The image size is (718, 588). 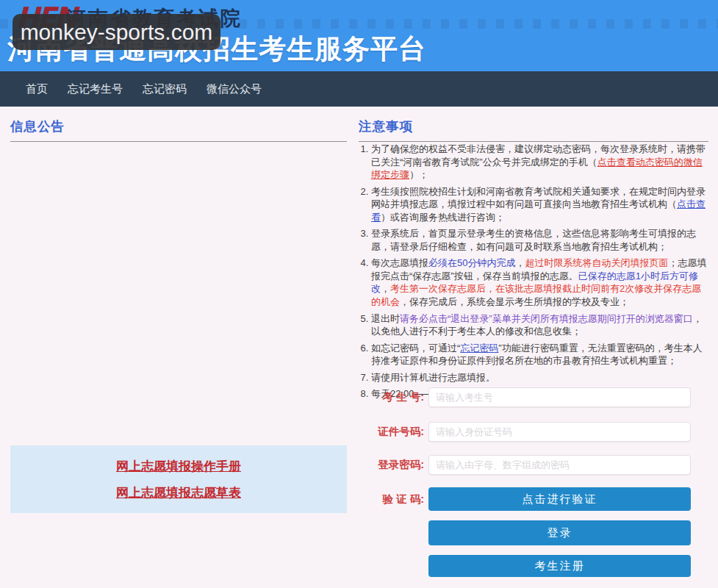 I want to click on notice-item: 如忘记密码，可通过“忘记密码”功能进行密码重置，无法重置密码的，考生本人持准考证…, so click(x=541, y=354).